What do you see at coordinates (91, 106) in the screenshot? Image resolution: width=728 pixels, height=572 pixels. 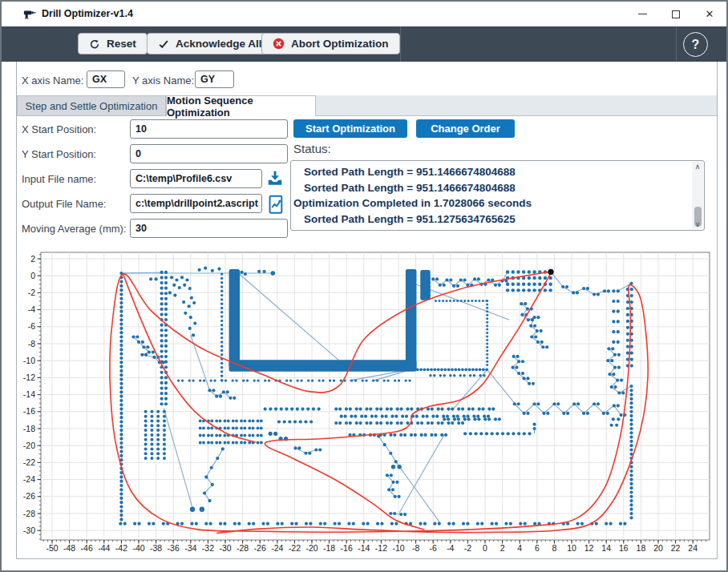 I see `tab-step-and-settle-label: Step and Settle Optimization` at bounding box center [91, 106].